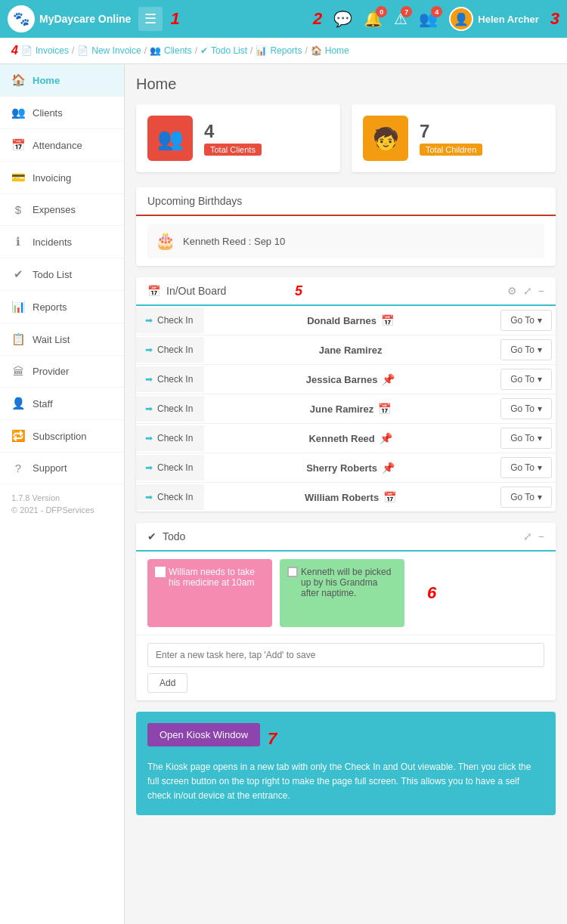 The height and width of the screenshot is (924, 567). Describe the element at coordinates (373, 19) in the screenshot. I see `notification-button: 🔔 0` at that location.